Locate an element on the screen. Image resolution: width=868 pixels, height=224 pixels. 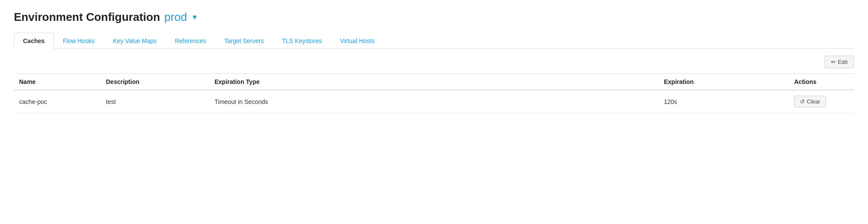
edit-button: ✏ Edit is located at coordinates (839, 62).